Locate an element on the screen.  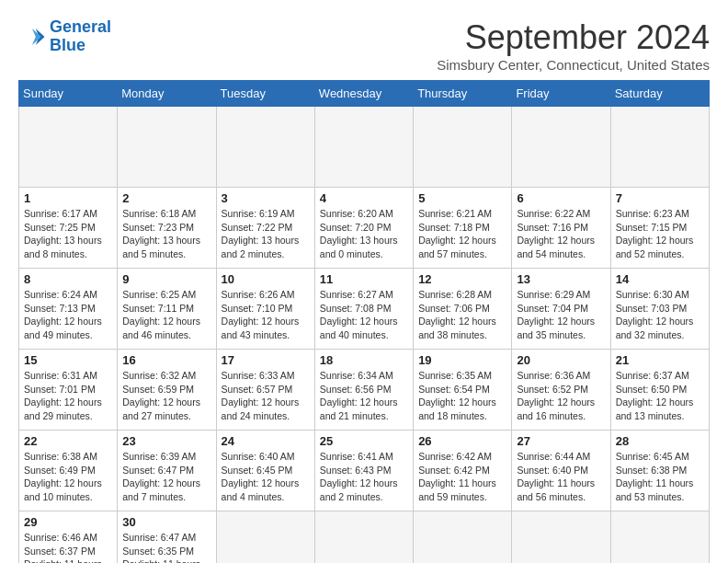
calendar-cell: 2 Sunrise: 6:18 AM Sunset: 7:23 PM Dayli… is located at coordinates (167, 228).